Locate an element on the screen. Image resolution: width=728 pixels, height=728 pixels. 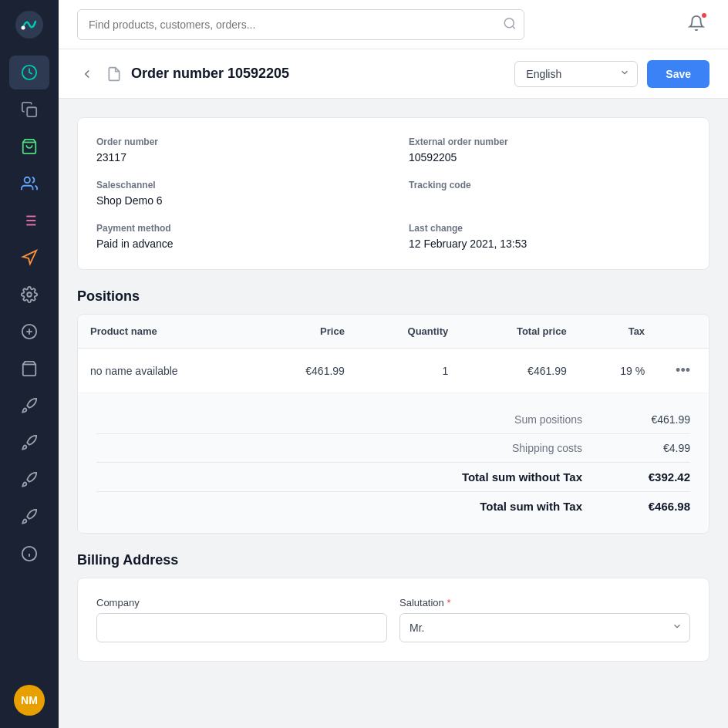
row-price: €461.99 is located at coordinates (307, 371).